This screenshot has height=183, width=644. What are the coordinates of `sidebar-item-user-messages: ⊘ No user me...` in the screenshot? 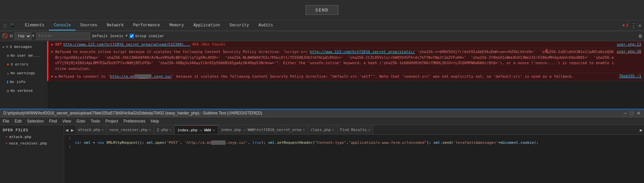 It's located at (24, 56).